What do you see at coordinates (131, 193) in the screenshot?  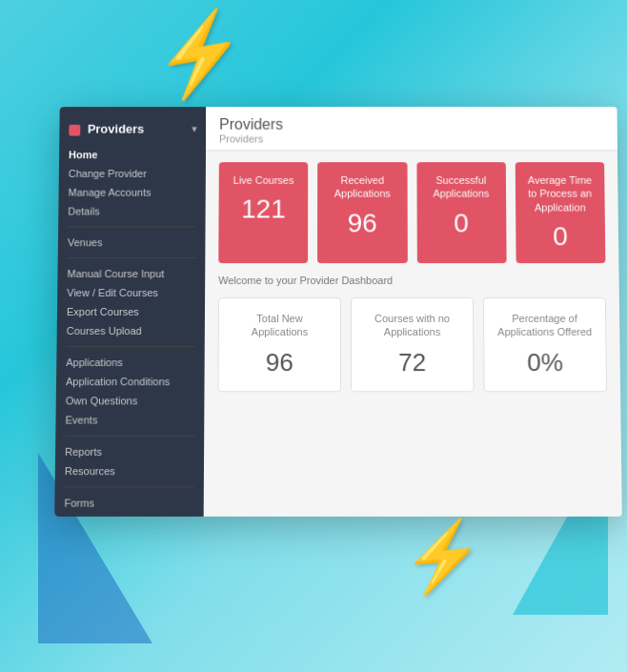 I see `sidebar-item-manage-accounts: Manage Accounts` at bounding box center [131, 193].